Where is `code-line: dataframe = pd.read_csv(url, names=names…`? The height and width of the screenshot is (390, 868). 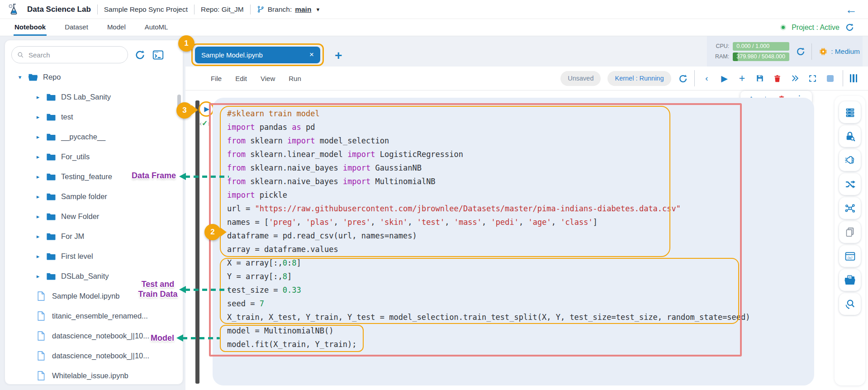 code-line: dataframe = pd.read_csv(url, names=names… is located at coordinates (521, 236).